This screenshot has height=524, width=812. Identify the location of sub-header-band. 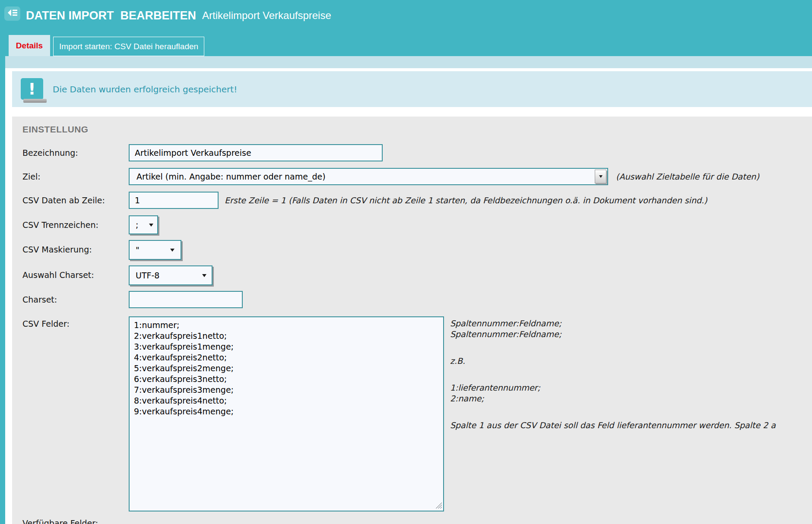
(409, 62).